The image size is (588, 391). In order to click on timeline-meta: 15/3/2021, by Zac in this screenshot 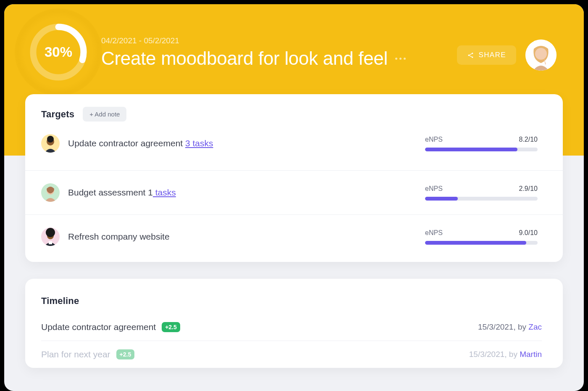, I will do `click(510, 327)`.